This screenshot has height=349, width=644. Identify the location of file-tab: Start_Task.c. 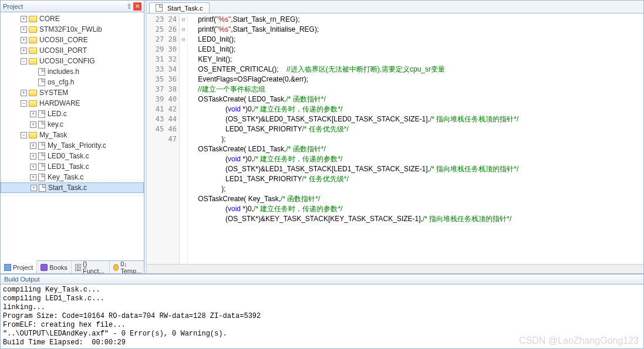
(180, 8).